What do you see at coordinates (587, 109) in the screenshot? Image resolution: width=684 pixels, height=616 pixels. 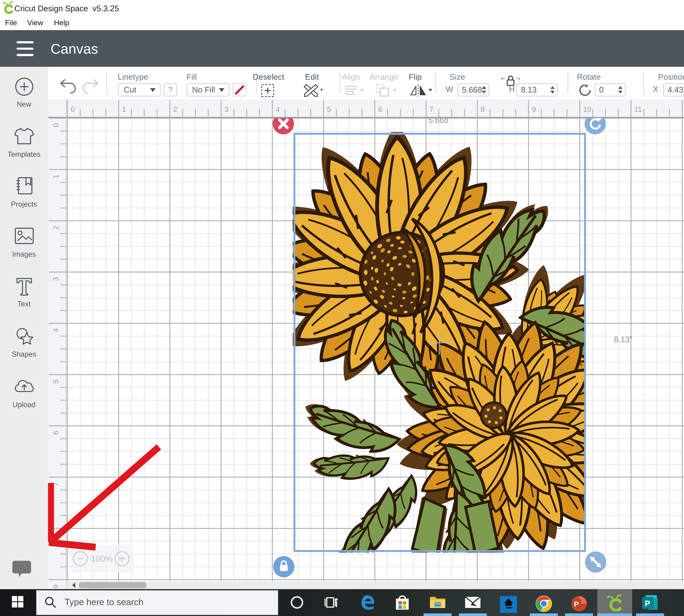 I see `svg-text: 10` at bounding box center [587, 109].